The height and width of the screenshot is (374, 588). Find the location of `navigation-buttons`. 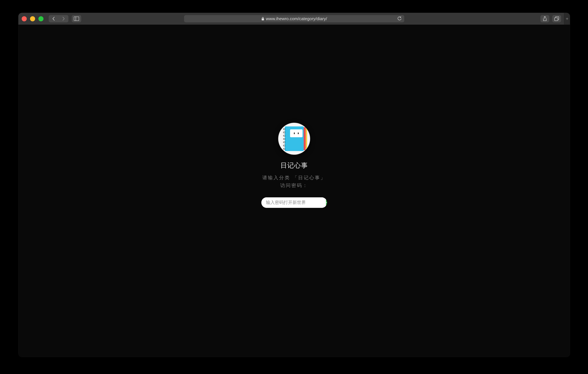

navigation-buttons is located at coordinates (59, 19).